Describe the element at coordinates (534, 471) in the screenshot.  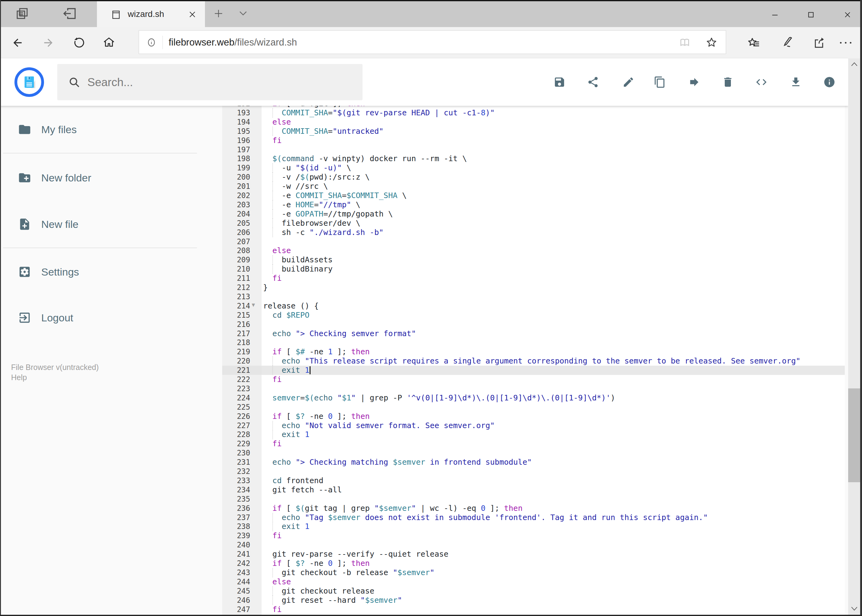
I see `code-line: 232` at that location.